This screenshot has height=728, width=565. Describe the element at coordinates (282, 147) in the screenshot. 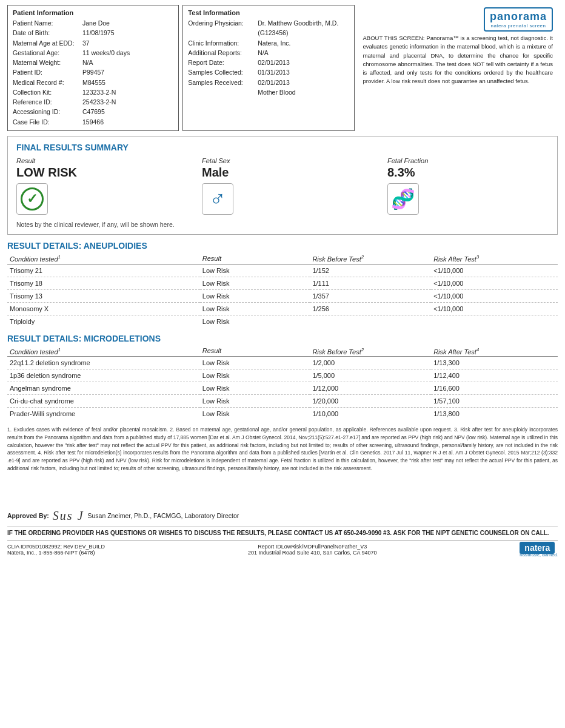

I see `final-results-title: FINAL RESULTS SUMMARY` at that location.